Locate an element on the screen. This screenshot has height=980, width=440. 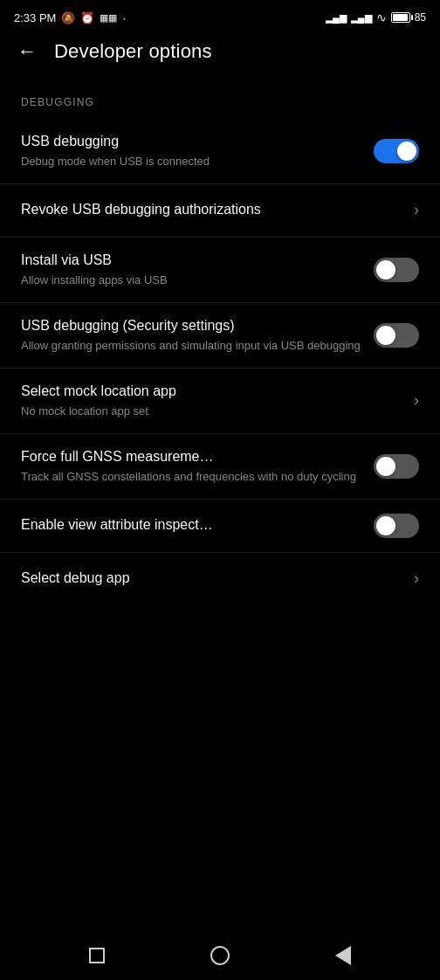
nav-back-icon is located at coordinates (343, 956).